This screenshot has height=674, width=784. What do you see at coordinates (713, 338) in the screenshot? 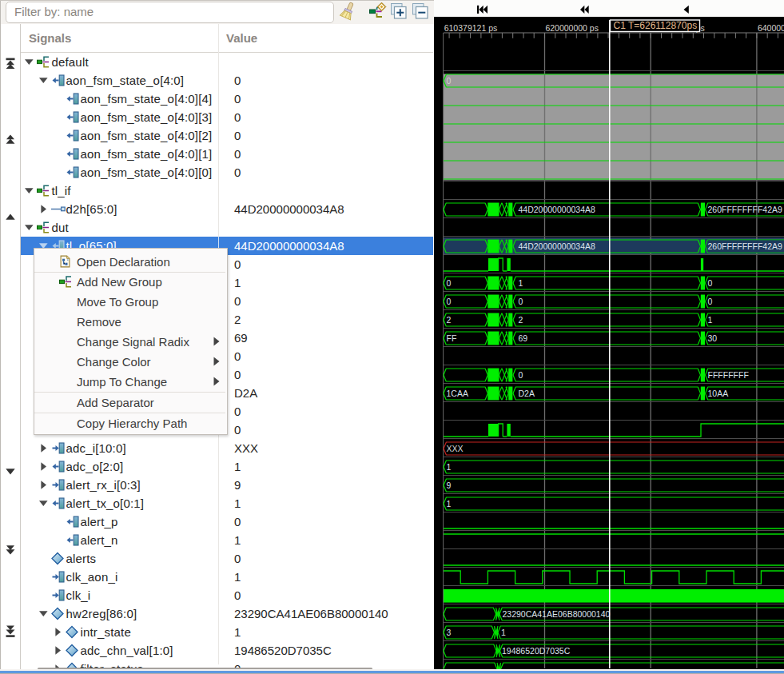
I see `svg-text: 30` at bounding box center [713, 338].